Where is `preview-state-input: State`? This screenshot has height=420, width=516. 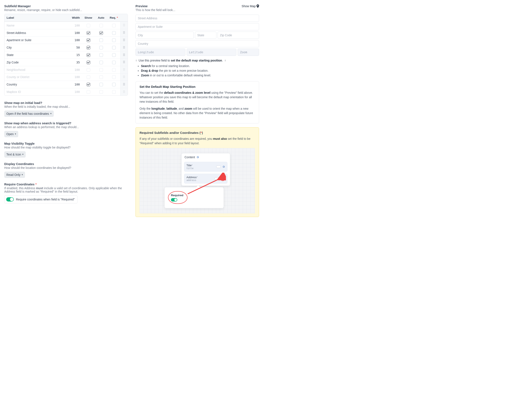 preview-state-input: State is located at coordinates (206, 35).